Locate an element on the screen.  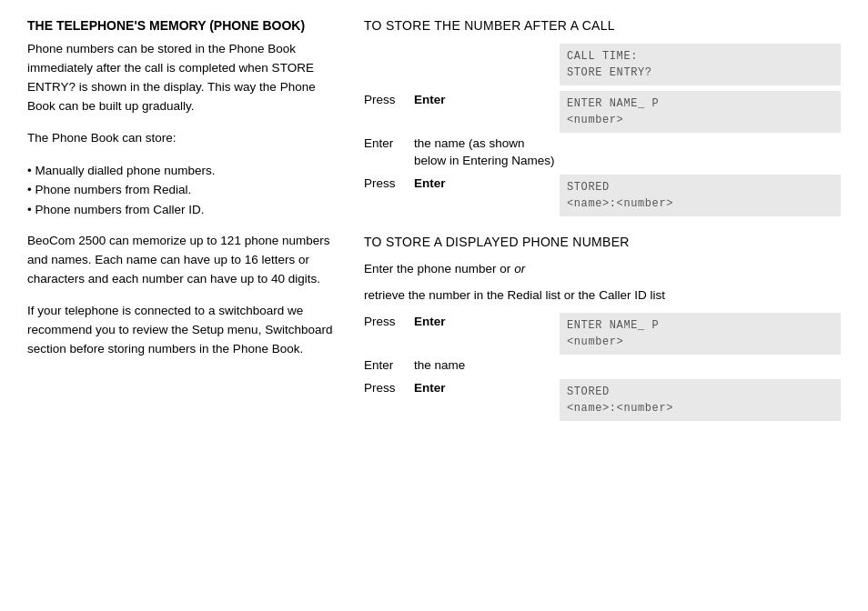
display-box-s2-2: STORED <name>:<number> is located at coordinates (701, 400).